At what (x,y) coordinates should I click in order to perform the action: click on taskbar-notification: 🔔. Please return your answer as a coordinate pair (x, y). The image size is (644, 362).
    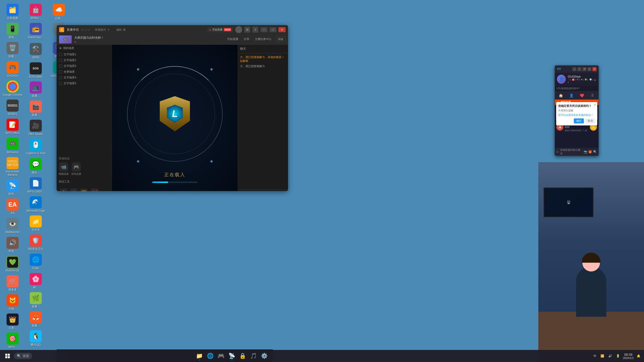
    Looking at the image, I should click on (638, 356).